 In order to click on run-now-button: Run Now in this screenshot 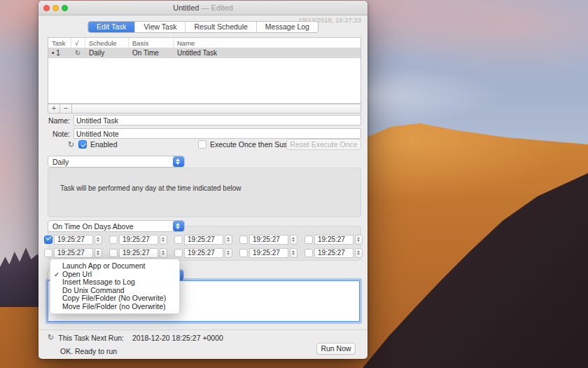, I will do `click(336, 349)`.